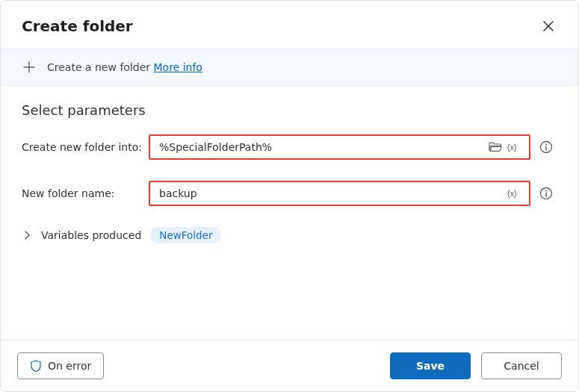  I want to click on label-folder-into: Create new folder into:, so click(85, 147).